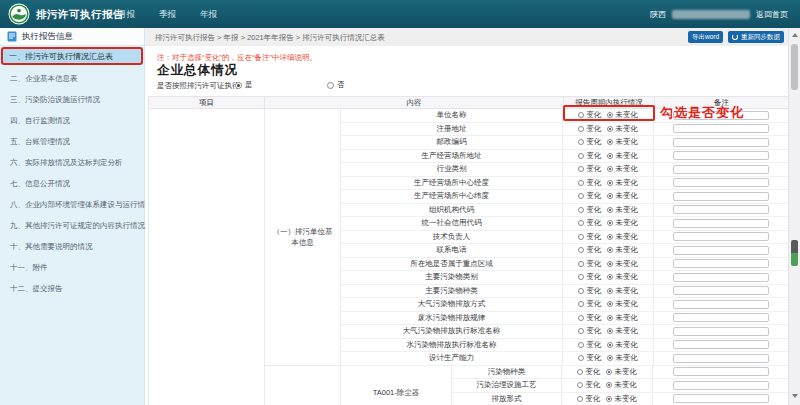 Image resolution: width=800 pixels, height=405 pixels. What do you see at coordinates (795, 396) in the screenshot?
I see `scroll-down-arrow-icon` at bounding box center [795, 396].